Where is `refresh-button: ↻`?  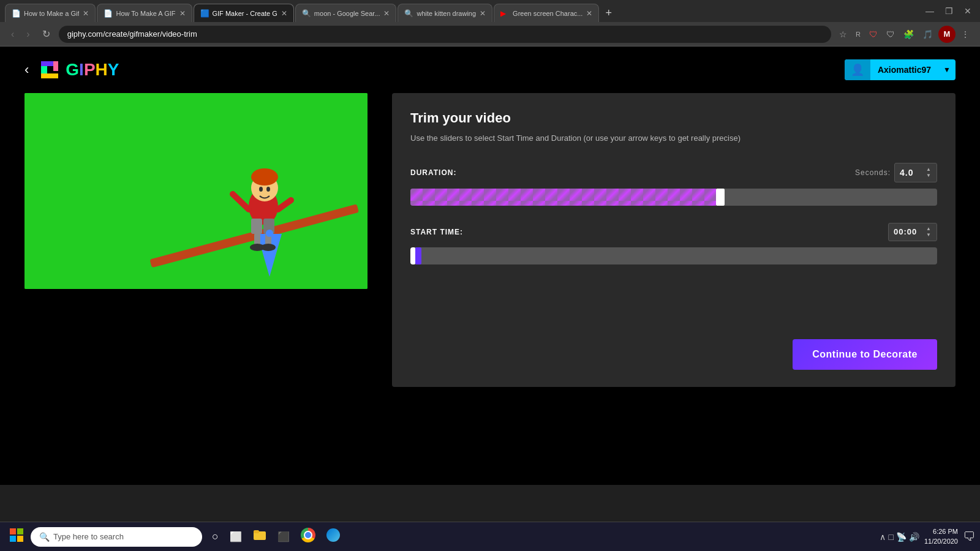
refresh-button: ↻ is located at coordinates (47, 34).